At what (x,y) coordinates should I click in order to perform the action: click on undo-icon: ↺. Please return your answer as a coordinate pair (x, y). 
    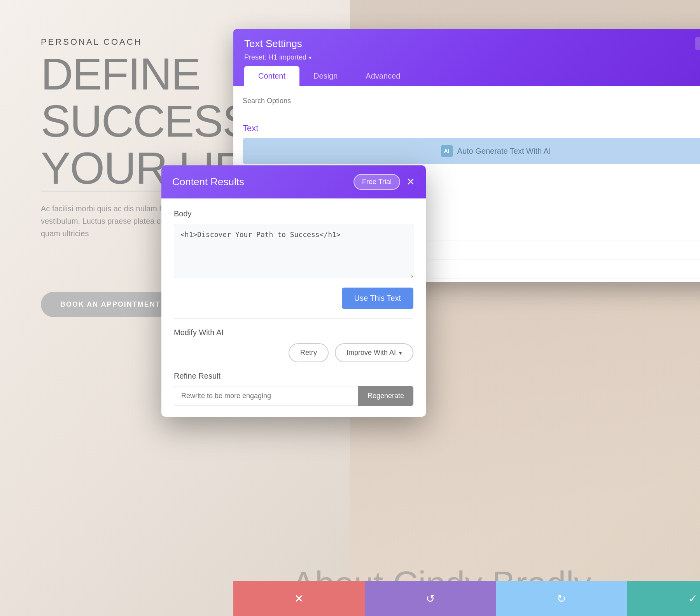
    Looking at the image, I should click on (430, 598).